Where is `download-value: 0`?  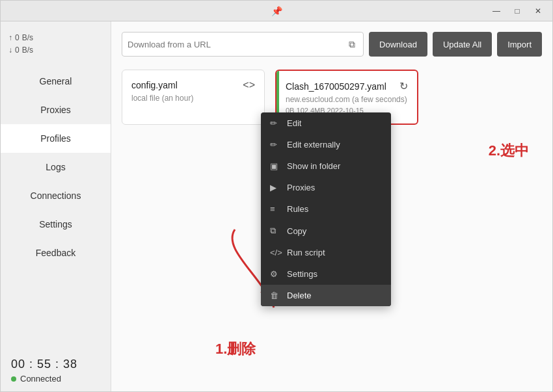 download-value: 0 is located at coordinates (17, 51).